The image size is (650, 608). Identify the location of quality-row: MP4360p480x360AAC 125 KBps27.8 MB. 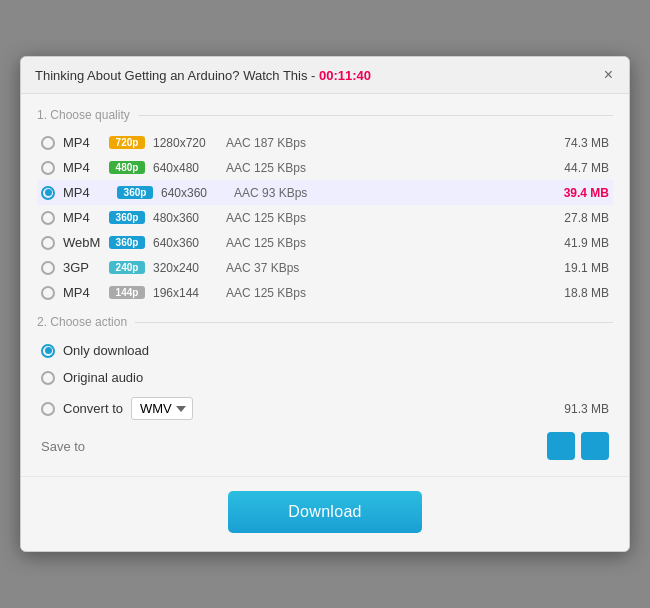
(325, 218).